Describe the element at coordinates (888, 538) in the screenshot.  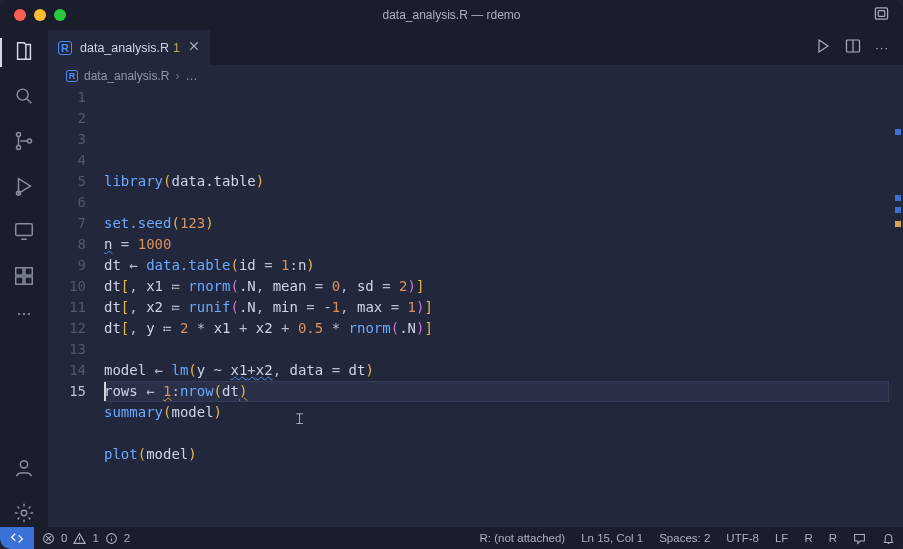
I see `notifications-icon` at that location.